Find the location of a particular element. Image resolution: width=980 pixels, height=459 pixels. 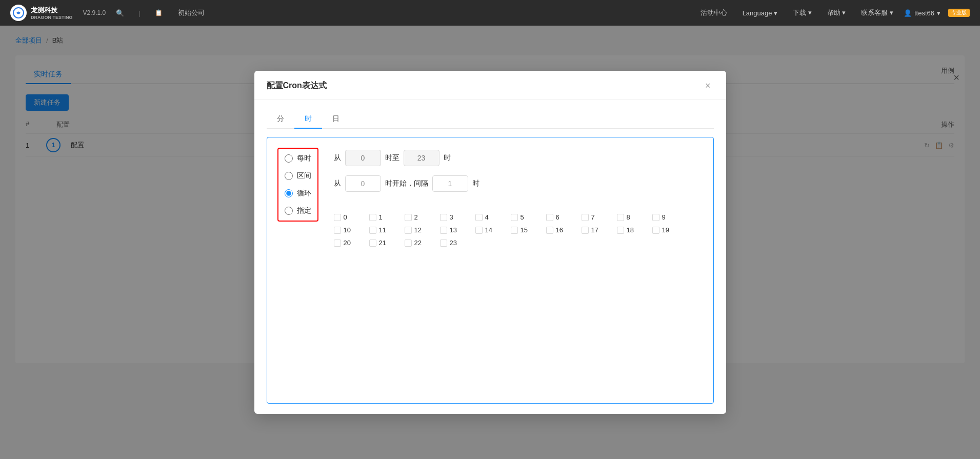

checkbox-18: 18 is located at coordinates (629, 230).